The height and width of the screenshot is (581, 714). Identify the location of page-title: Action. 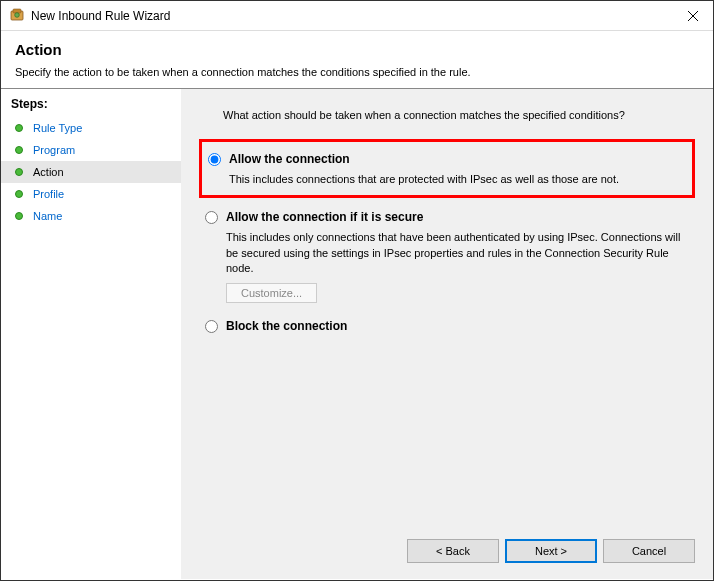
(357, 50).